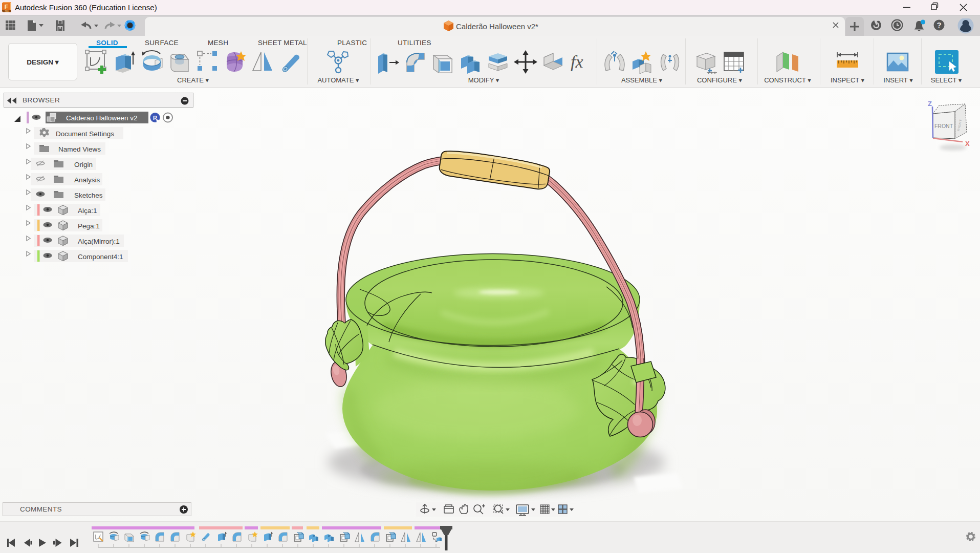 This screenshot has height=553, width=980. I want to click on svg-text: Alça(Mirror):1, so click(99, 242).